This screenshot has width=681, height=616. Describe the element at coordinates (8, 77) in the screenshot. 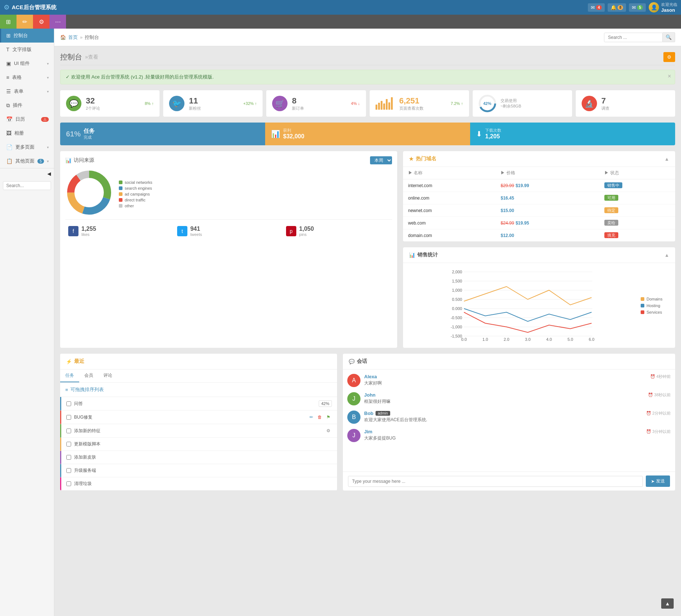

I see `tables-icon: ≡` at that location.